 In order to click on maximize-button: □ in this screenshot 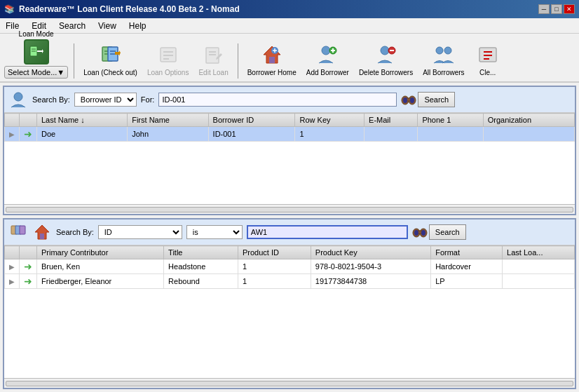, I will do `click(557, 9)`.